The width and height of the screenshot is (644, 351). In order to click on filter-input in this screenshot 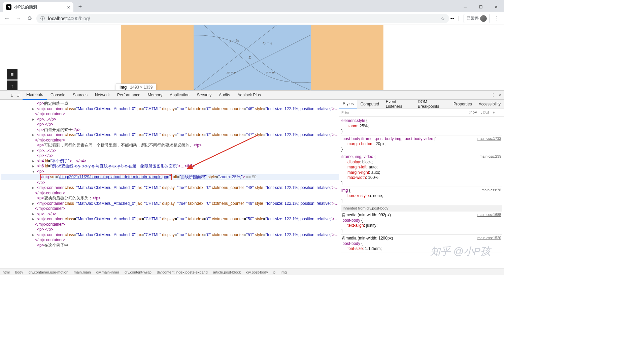, I will do `click(403, 113)`.